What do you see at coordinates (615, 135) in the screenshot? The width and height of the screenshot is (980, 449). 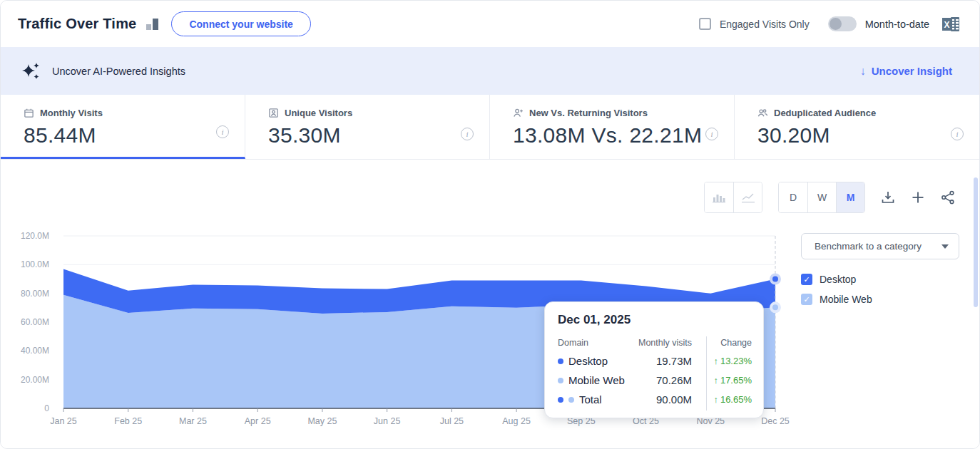 I see `new-vs-returning-value: 13.08M Vs. 22.21M` at bounding box center [615, 135].